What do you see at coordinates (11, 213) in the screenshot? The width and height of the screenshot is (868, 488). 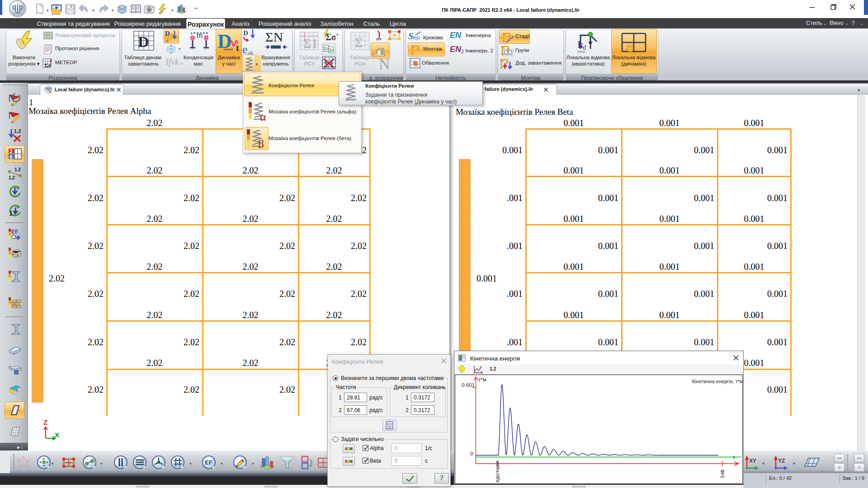 I see `svg-text: 1` at bounding box center [11, 213].